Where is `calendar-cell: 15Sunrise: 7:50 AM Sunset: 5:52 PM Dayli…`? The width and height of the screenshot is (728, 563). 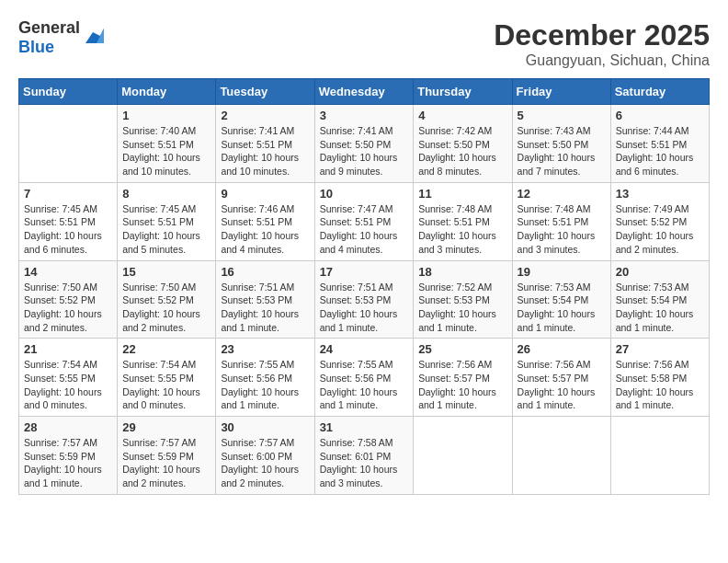
calendar-cell: 15Sunrise: 7:50 AM Sunset: 5:52 PM Dayli… is located at coordinates (167, 300).